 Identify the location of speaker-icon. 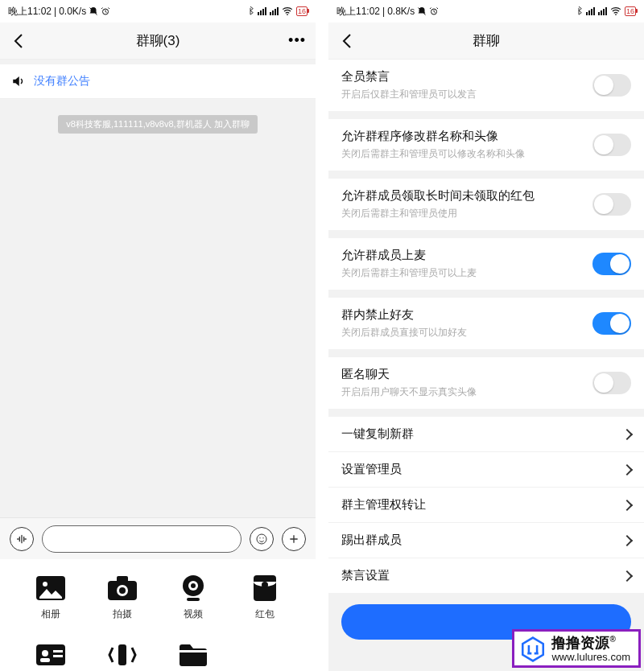
(19, 81).